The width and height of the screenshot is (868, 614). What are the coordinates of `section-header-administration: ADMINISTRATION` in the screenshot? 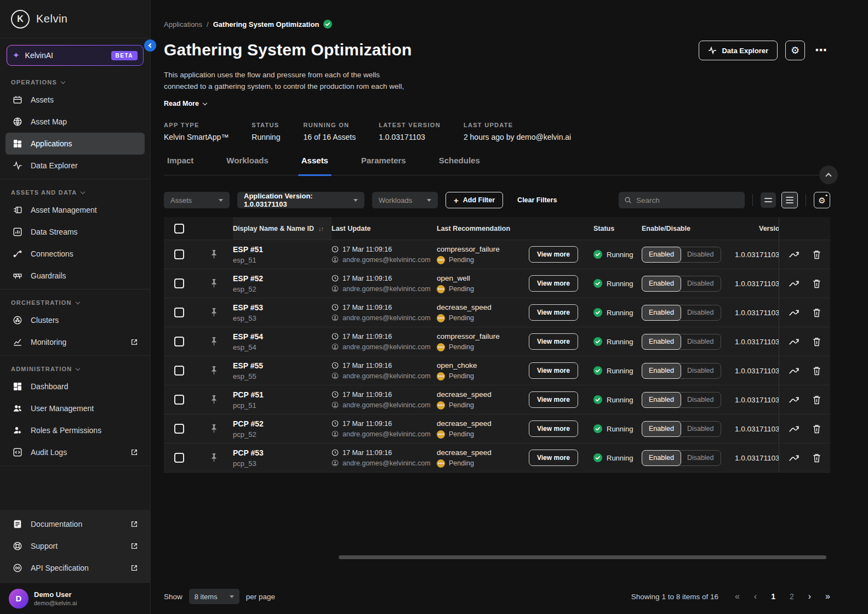 It's located at (75, 367).